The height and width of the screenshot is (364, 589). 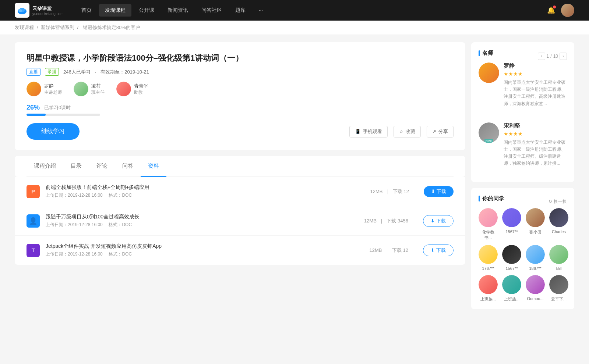 What do you see at coordinates (36, 115) in the screenshot?
I see `progress-bar-fill` at bounding box center [36, 115].